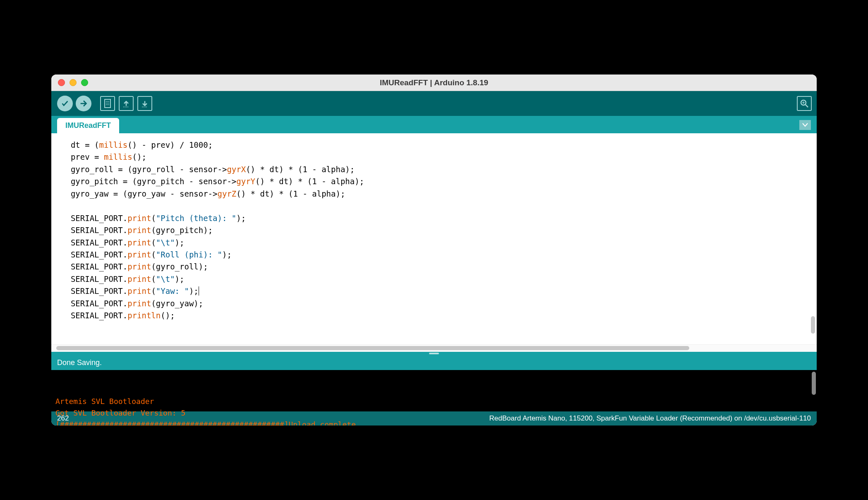 The width and height of the screenshot is (868, 500). Describe the element at coordinates (434, 353) in the screenshot. I see `splitter-handle-icon` at that location.